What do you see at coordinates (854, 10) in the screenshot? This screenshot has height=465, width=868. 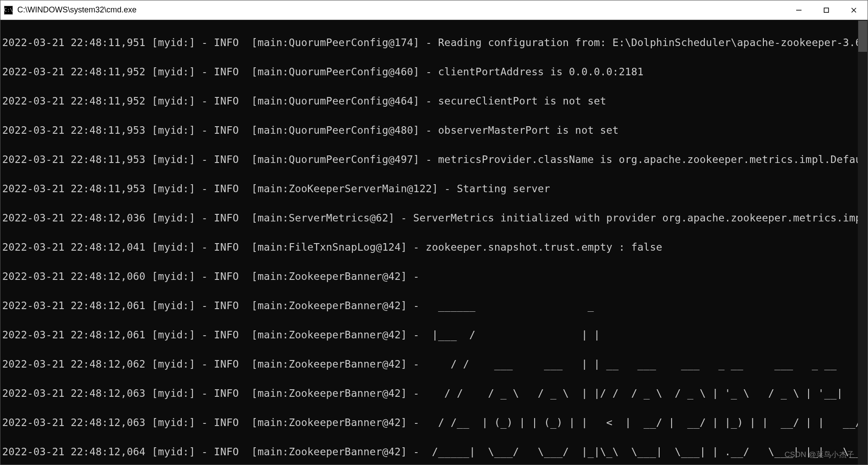 I see `close-icon` at bounding box center [854, 10].